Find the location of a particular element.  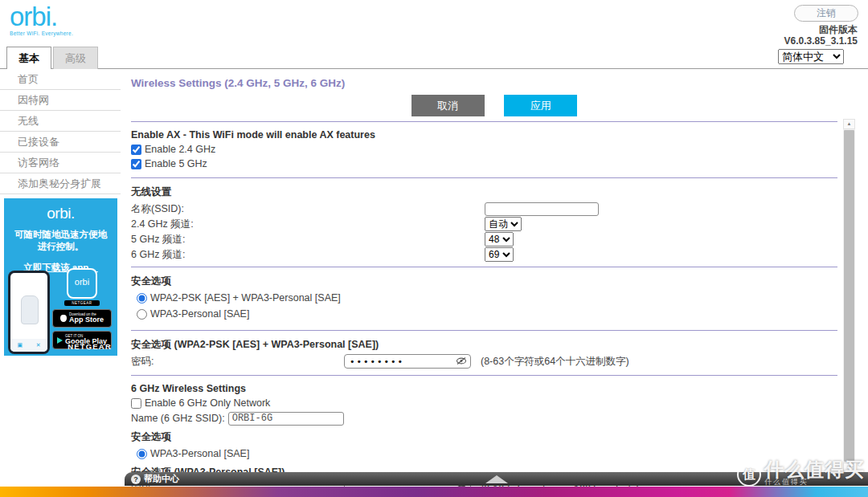

app-icon-netgear-label: NETGEAR is located at coordinates (82, 303).